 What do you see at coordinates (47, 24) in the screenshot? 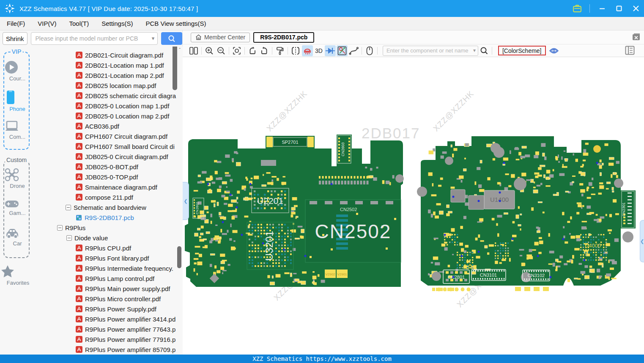
I see `menu-vip: VIP(V)` at bounding box center [47, 24].